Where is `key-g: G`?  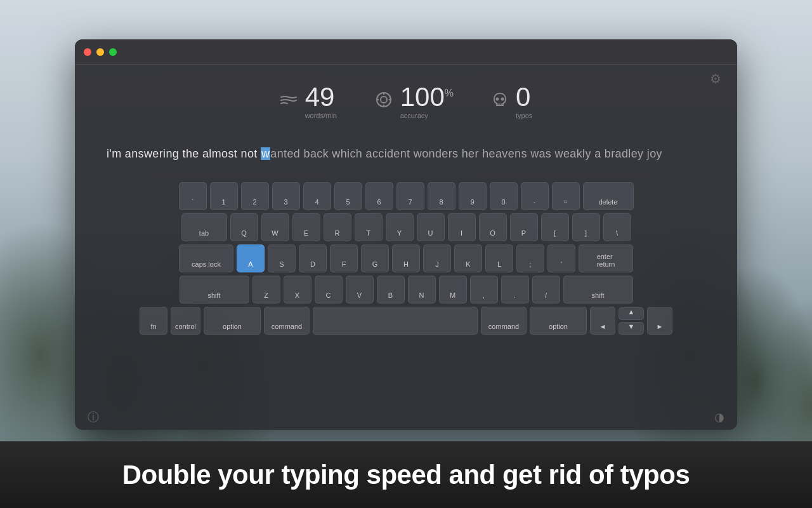
key-g: G is located at coordinates (375, 258).